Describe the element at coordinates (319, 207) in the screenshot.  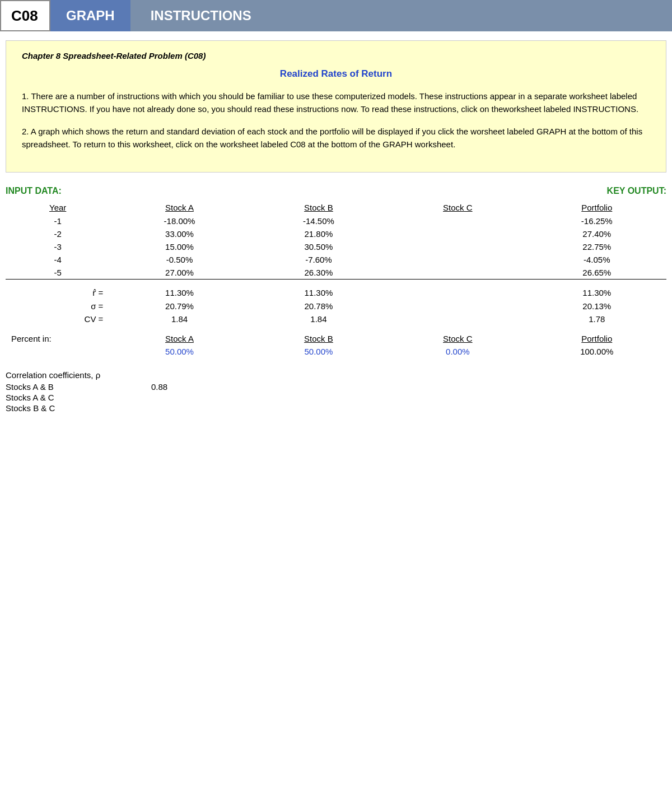
I see `col-header-stock-b: Stock B` at that location.